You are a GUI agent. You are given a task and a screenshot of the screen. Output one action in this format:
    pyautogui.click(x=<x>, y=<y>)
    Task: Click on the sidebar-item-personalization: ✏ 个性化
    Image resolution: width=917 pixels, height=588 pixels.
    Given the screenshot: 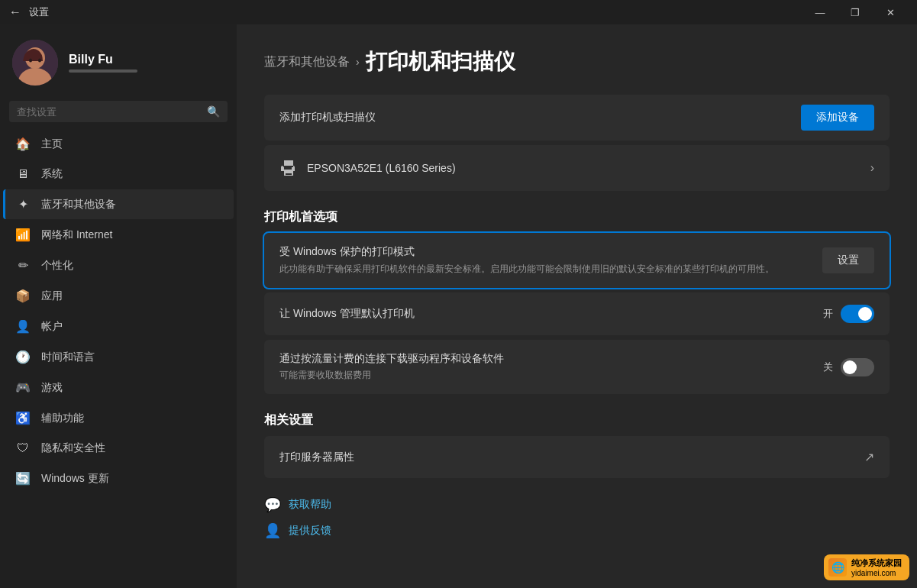 What is the action you would take?
    pyautogui.click(x=118, y=266)
    